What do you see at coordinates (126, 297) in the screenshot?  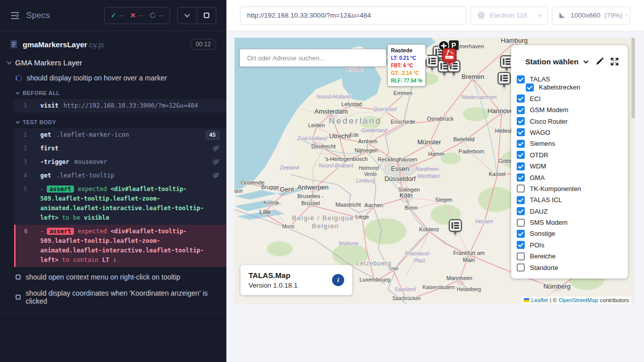 I see `test-title: should display coordinates when 'Koordin…` at bounding box center [126, 297].